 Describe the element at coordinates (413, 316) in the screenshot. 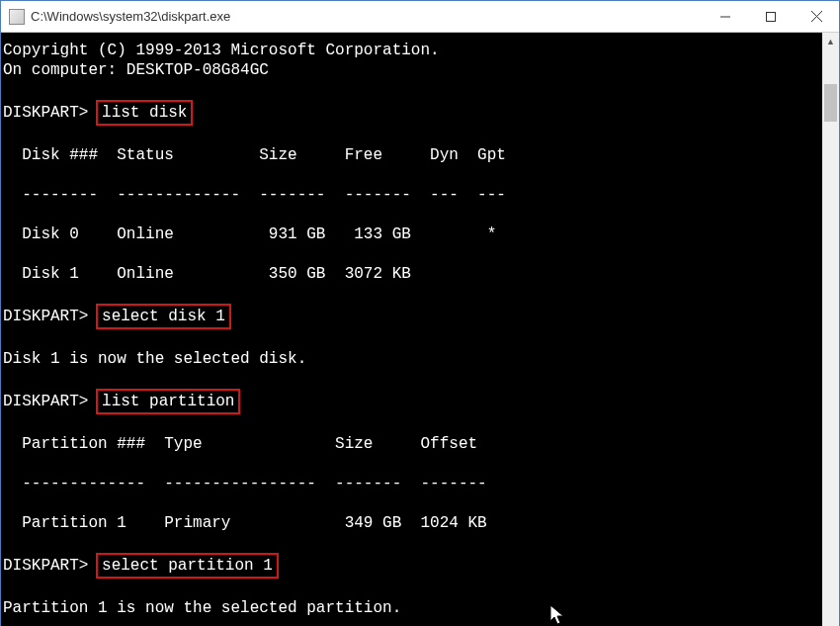

I see `prompt-line-2: DISKPART> select disk 1` at that location.